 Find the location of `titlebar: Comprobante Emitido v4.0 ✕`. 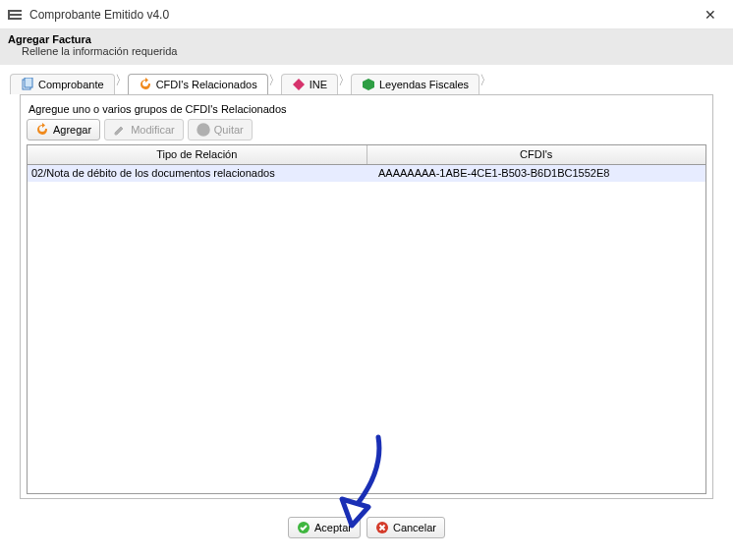

titlebar: Comprobante Emitido v4.0 ✕ is located at coordinates (366, 15).